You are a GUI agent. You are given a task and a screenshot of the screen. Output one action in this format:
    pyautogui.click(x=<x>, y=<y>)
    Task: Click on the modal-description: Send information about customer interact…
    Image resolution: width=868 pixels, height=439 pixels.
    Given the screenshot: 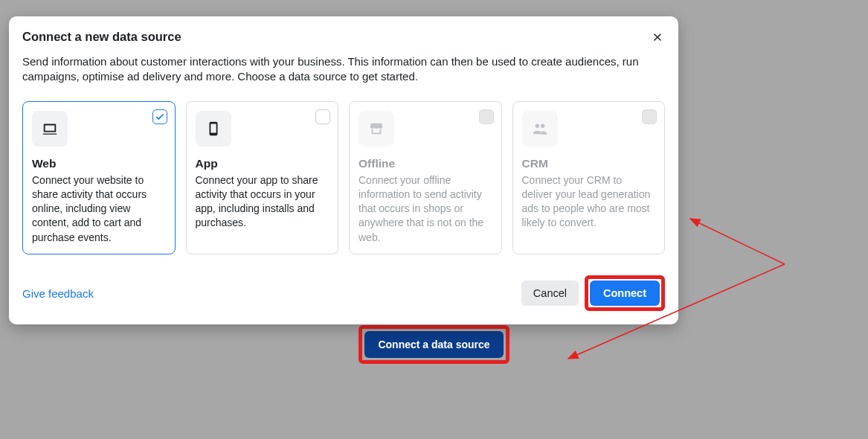 What is the action you would take?
    pyautogui.click(x=344, y=70)
    